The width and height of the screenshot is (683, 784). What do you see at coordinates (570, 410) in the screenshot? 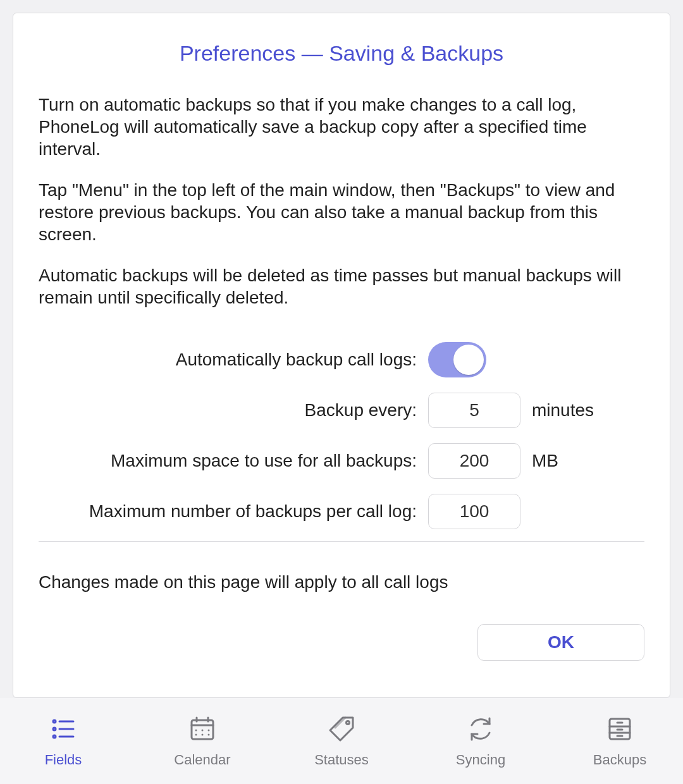
I see `backup-interval-unit: minutes` at bounding box center [570, 410].